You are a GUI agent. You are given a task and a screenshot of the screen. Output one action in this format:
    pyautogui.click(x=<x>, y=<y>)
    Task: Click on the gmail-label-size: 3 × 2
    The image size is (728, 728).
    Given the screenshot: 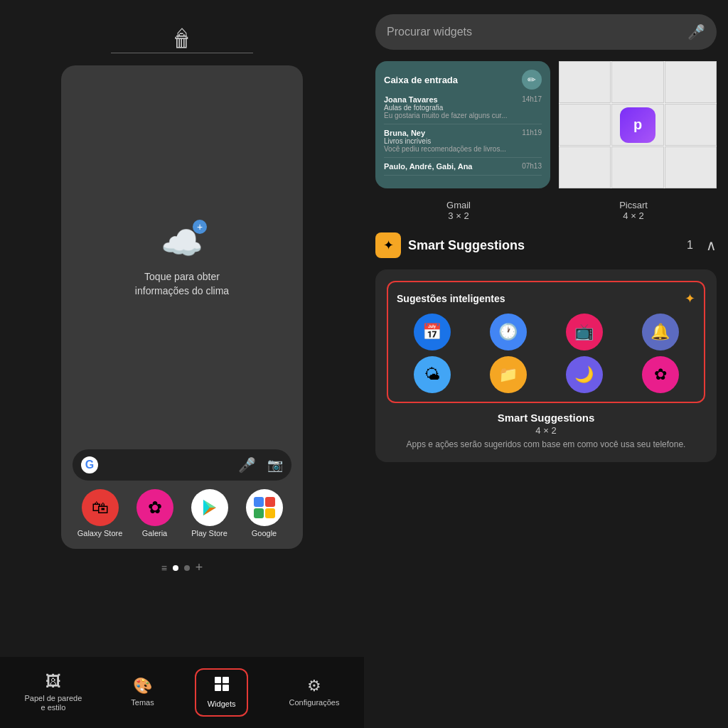 What is the action you would take?
    pyautogui.click(x=459, y=216)
    